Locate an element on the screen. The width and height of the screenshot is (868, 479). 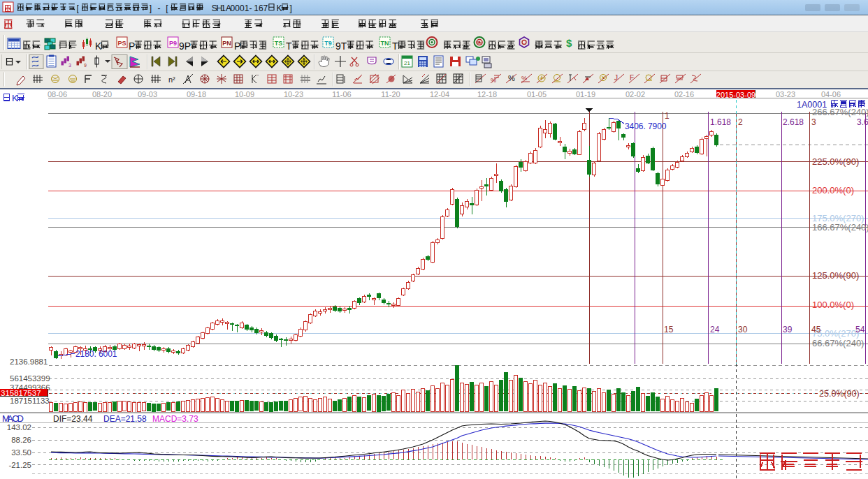
svg-text: 3.6 is located at coordinates (862, 122).